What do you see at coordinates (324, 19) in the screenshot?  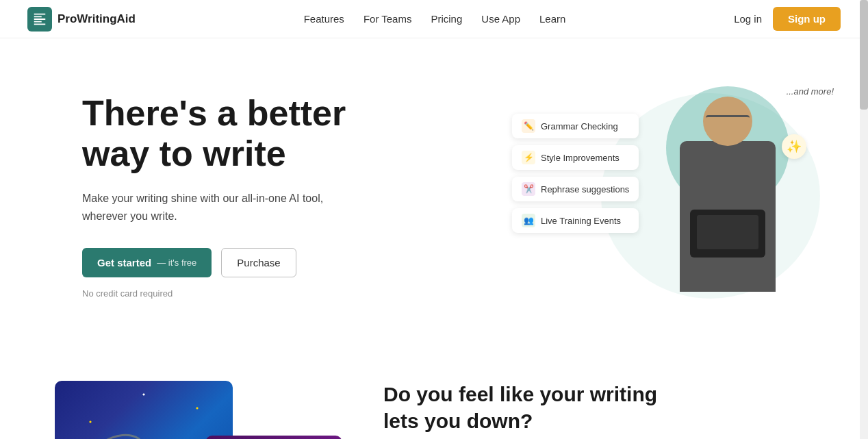 I see `nav-features: Features` at bounding box center [324, 19].